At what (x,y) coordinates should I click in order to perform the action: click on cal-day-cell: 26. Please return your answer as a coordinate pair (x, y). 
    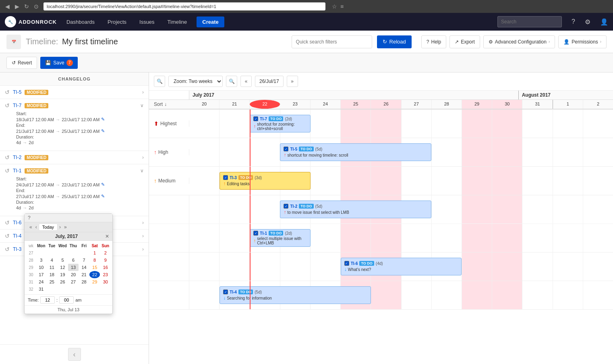
    Looking at the image, I should click on (63, 282).